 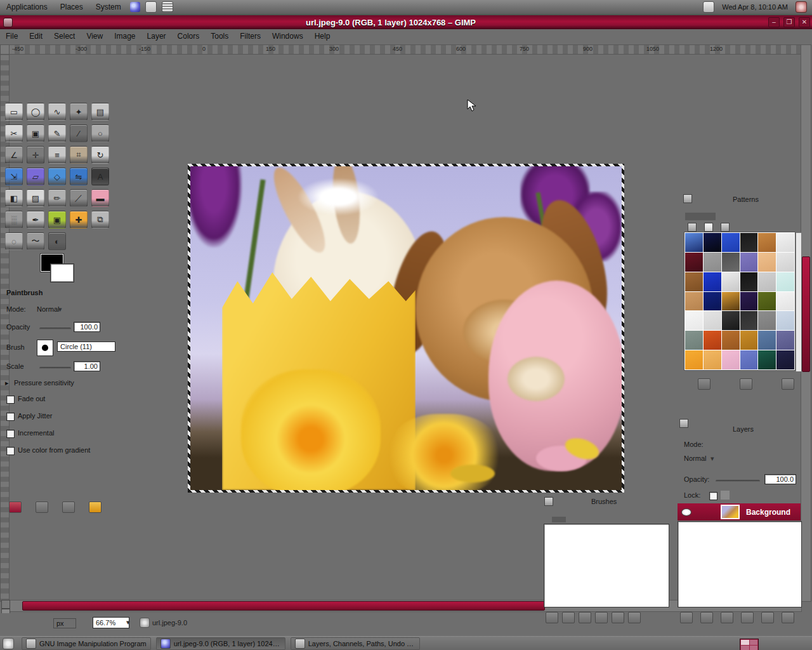 What do you see at coordinates (568, 618) in the screenshot?
I see `new-brush-icon` at bounding box center [568, 618].